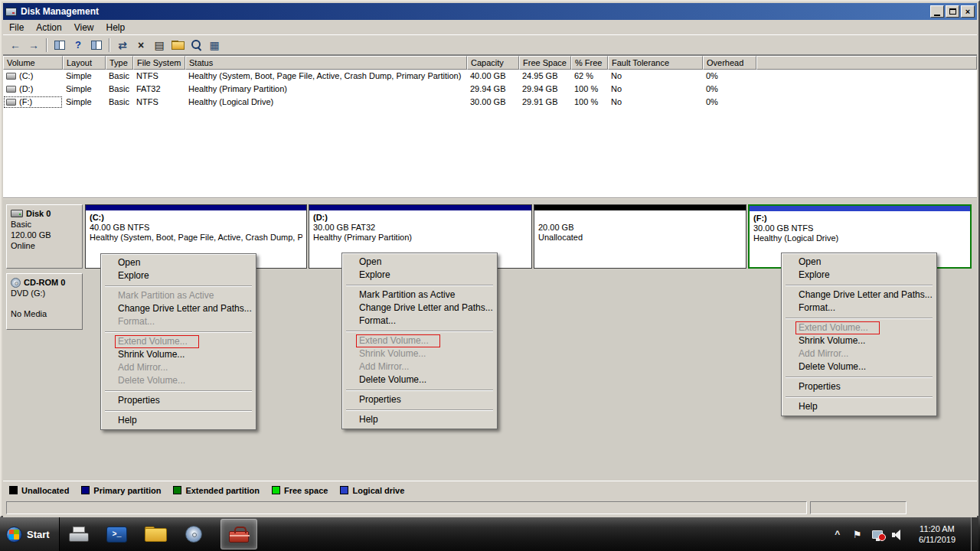 The height and width of the screenshot is (551, 980). What do you see at coordinates (49, 28) in the screenshot?
I see `menu-action: Action` at bounding box center [49, 28].